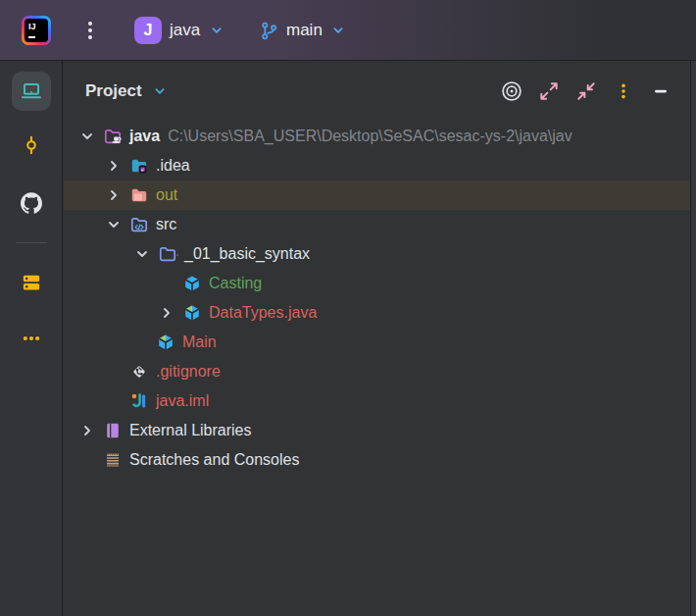  I want to click on locate-file-button, so click(512, 91).